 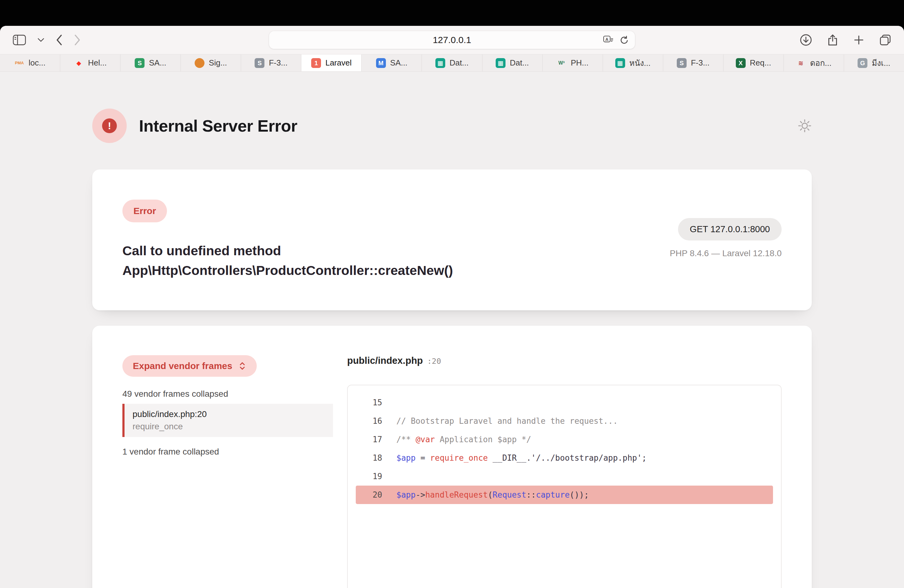 I want to click on code-line: 16// Bootstrap Laravel and handle the re…, so click(x=564, y=421).